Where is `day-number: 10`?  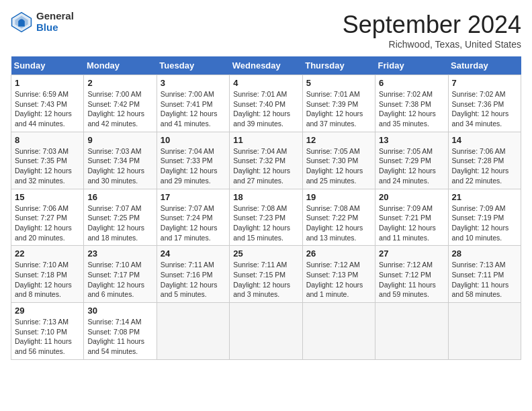
day-number: 10 is located at coordinates (193, 140).